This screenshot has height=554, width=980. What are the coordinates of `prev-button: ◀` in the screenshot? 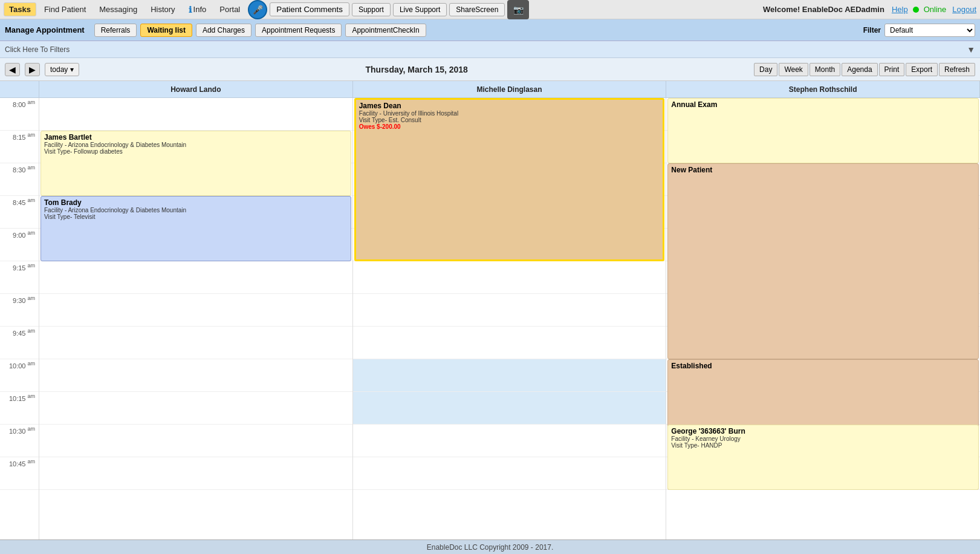 It's located at (12, 70).